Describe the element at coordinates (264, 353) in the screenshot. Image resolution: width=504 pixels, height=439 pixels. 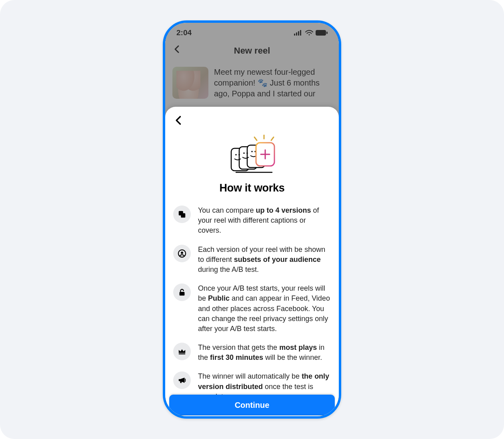
I see `item-text: The version that gets the most plays in …` at that location.